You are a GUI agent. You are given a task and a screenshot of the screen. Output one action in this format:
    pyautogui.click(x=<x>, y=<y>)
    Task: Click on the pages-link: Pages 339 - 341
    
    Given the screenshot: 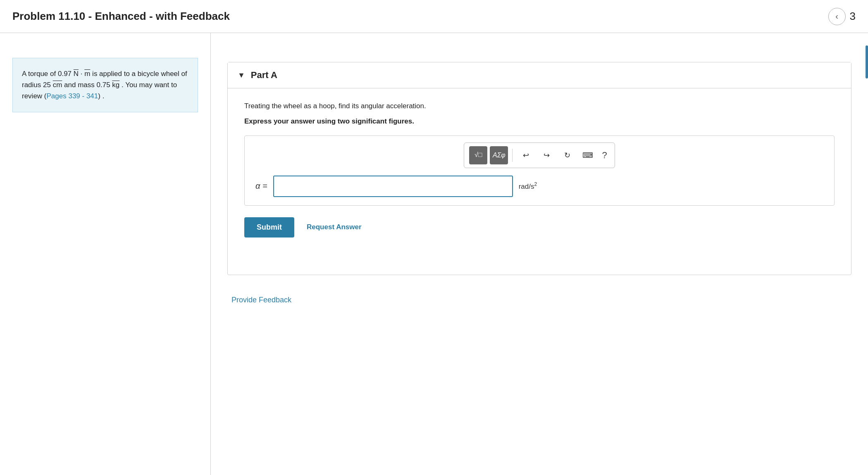 What is the action you would take?
    pyautogui.click(x=73, y=96)
    